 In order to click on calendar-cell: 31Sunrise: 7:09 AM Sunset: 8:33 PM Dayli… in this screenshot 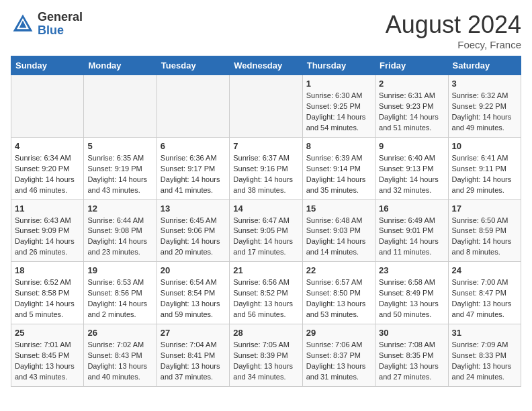, I will do `click(484, 356)`.